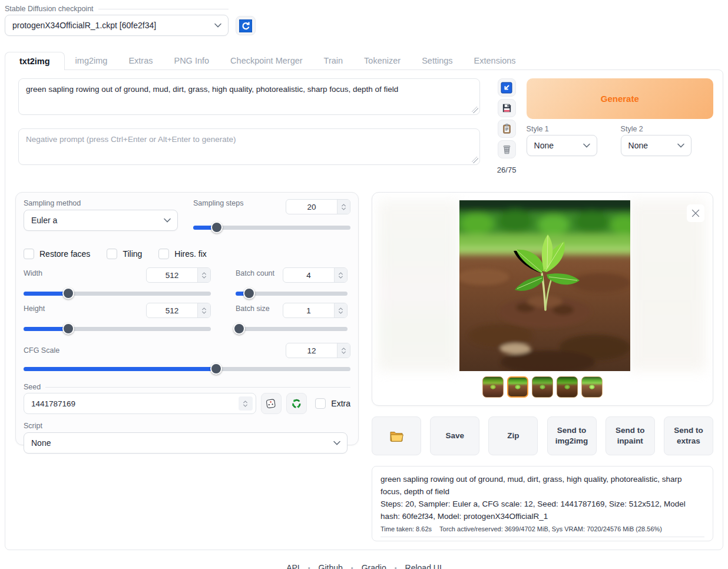 The height and width of the screenshot is (569, 728). Describe the element at coordinates (204, 273) in the screenshot. I see `chevron-up-icon` at that location.